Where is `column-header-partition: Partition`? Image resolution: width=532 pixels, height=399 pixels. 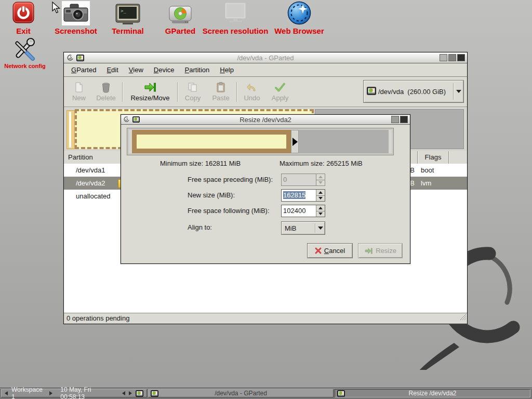
column-header-partition: Partition is located at coordinates (81, 157).